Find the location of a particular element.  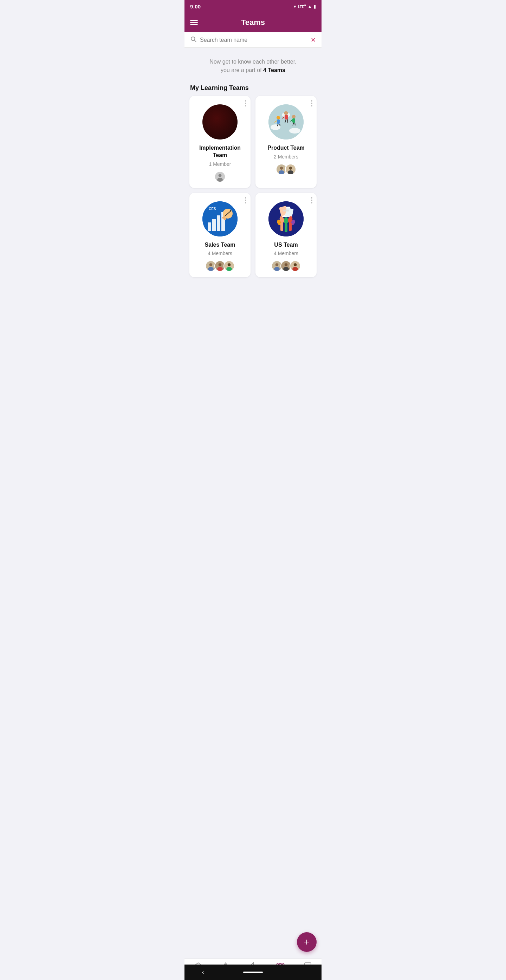

search-bar: ✕ is located at coordinates (253, 40).